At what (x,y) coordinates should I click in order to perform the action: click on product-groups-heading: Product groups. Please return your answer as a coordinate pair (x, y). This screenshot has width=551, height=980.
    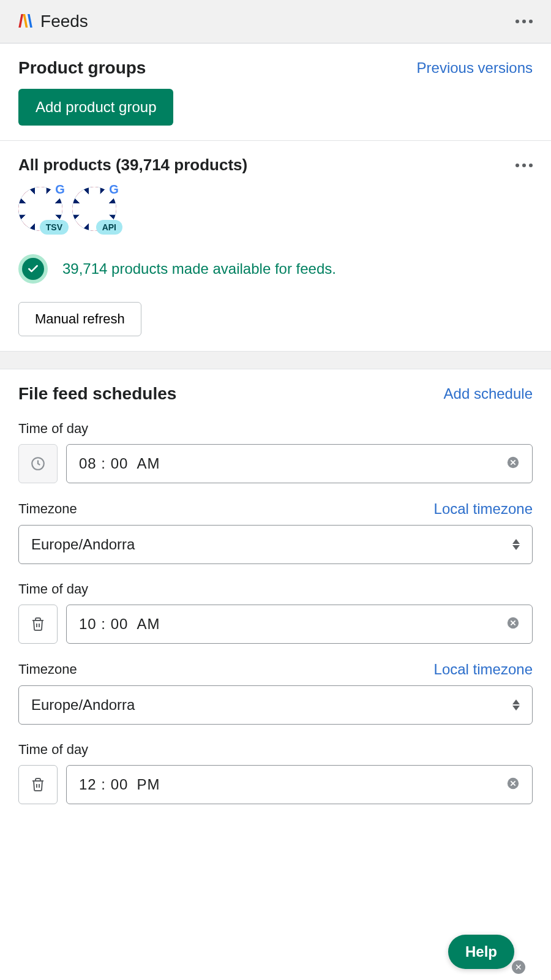
    Looking at the image, I should click on (82, 68).